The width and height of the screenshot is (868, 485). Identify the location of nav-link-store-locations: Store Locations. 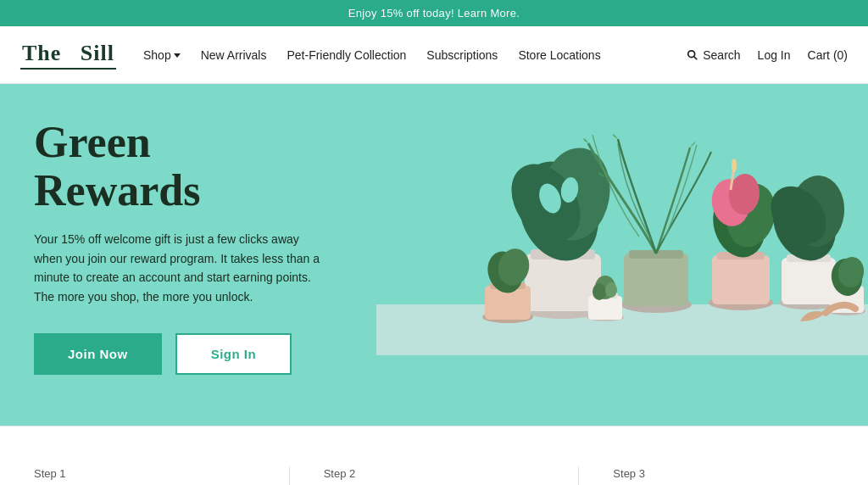
(559, 55).